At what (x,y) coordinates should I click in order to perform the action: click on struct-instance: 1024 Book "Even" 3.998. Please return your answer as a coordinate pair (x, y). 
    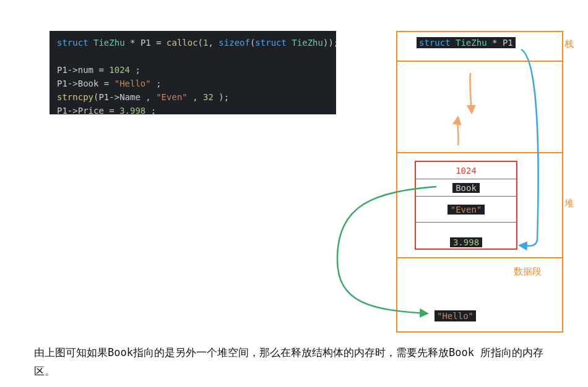
    Looking at the image, I should click on (466, 205).